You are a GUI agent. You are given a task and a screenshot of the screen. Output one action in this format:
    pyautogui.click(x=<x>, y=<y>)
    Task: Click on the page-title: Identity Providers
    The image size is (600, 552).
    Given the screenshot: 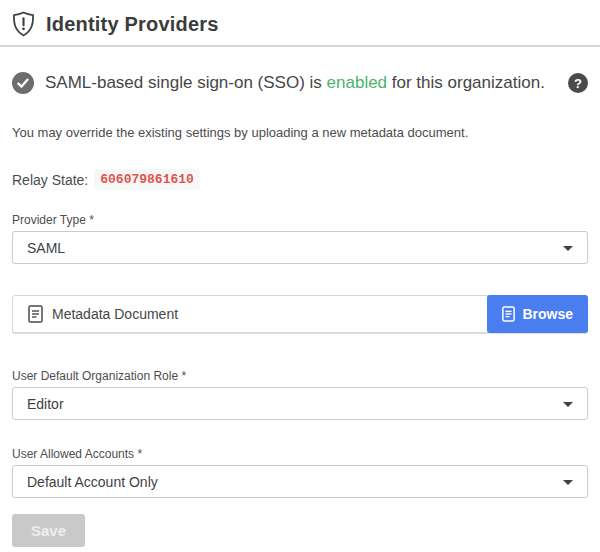 What is the action you would take?
    pyautogui.click(x=132, y=24)
    